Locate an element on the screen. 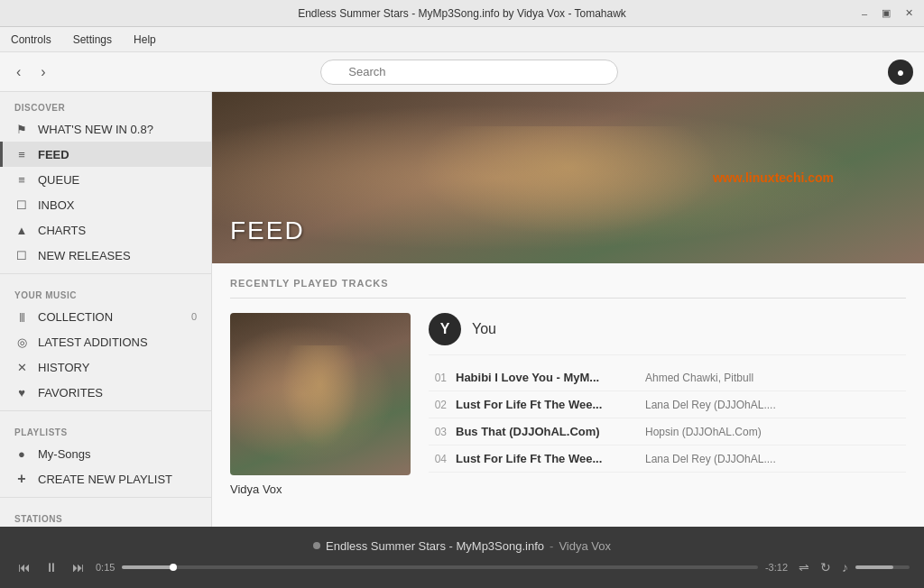  sidebar-item-charts: ▲ CHARTS is located at coordinates (106, 230).